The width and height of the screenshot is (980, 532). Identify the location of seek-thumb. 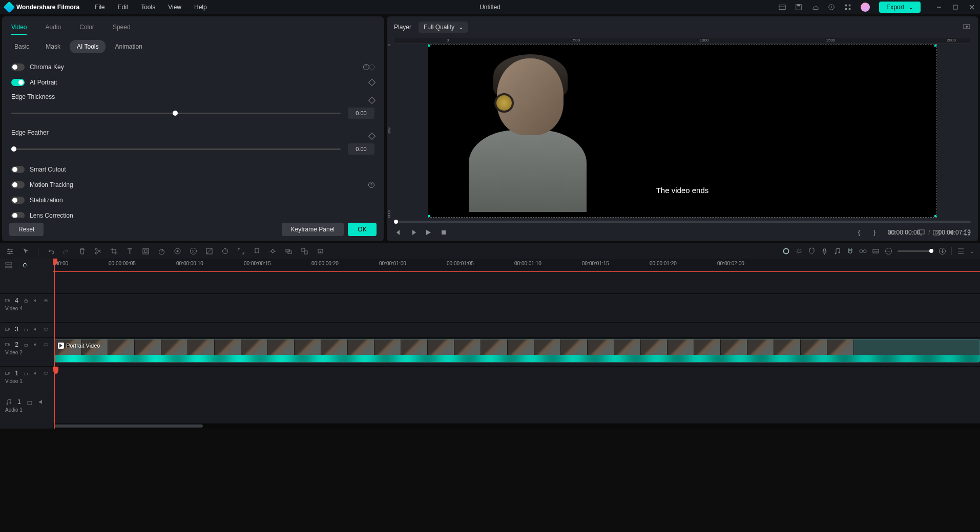
(396, 222).